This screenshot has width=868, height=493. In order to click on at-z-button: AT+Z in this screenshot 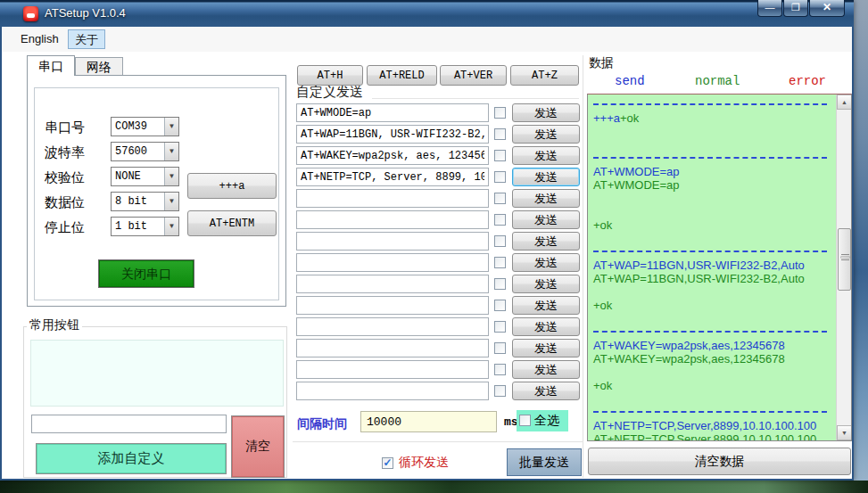, I will do `click(544, 75)`.